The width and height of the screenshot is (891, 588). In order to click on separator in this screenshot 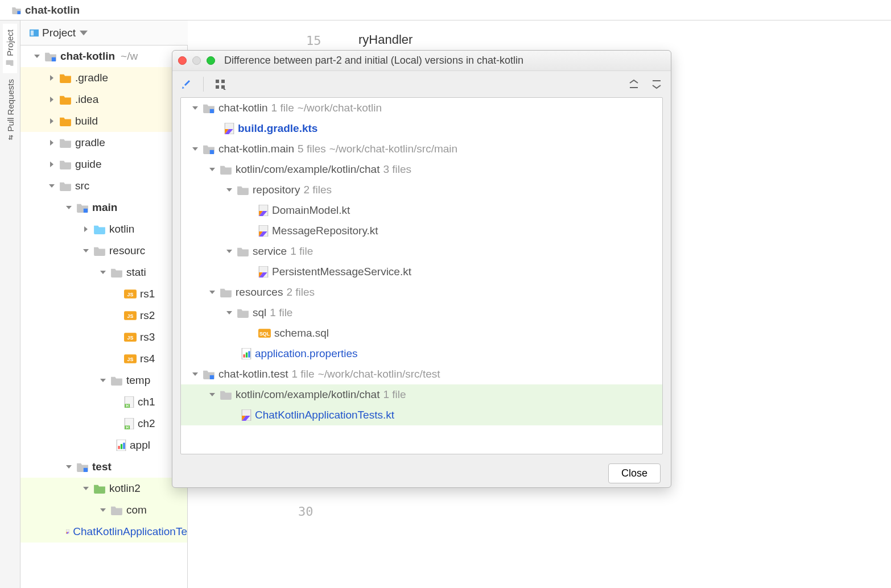, I will do `click(204, 84)`.